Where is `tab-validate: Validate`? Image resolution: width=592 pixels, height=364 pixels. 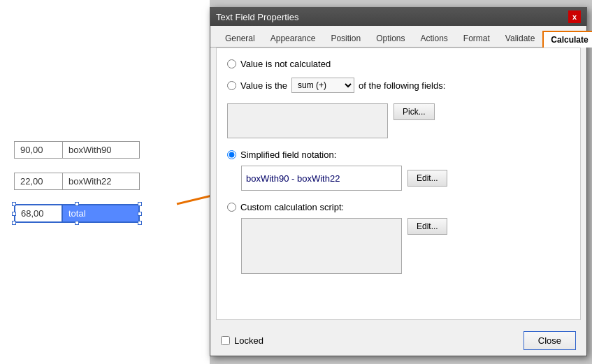
tab-validate: Validate is located at coordinates (520, 38).